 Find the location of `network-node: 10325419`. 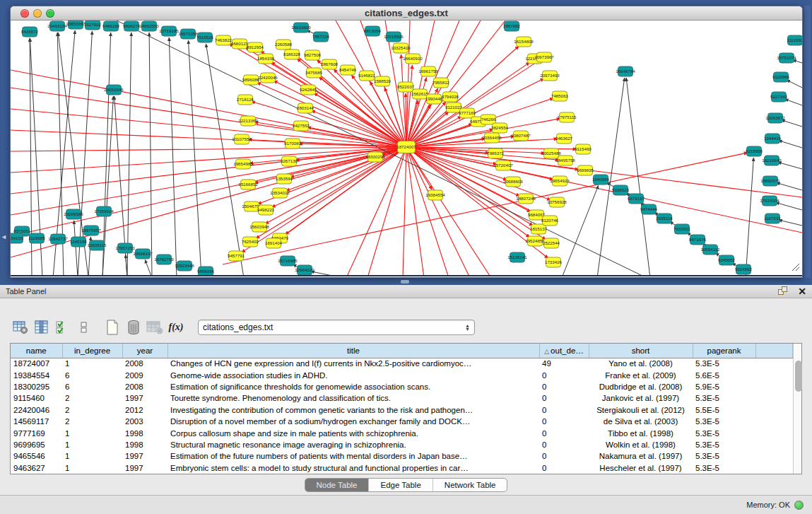

network-node: 10325419 is located at coordinates (401, 48).